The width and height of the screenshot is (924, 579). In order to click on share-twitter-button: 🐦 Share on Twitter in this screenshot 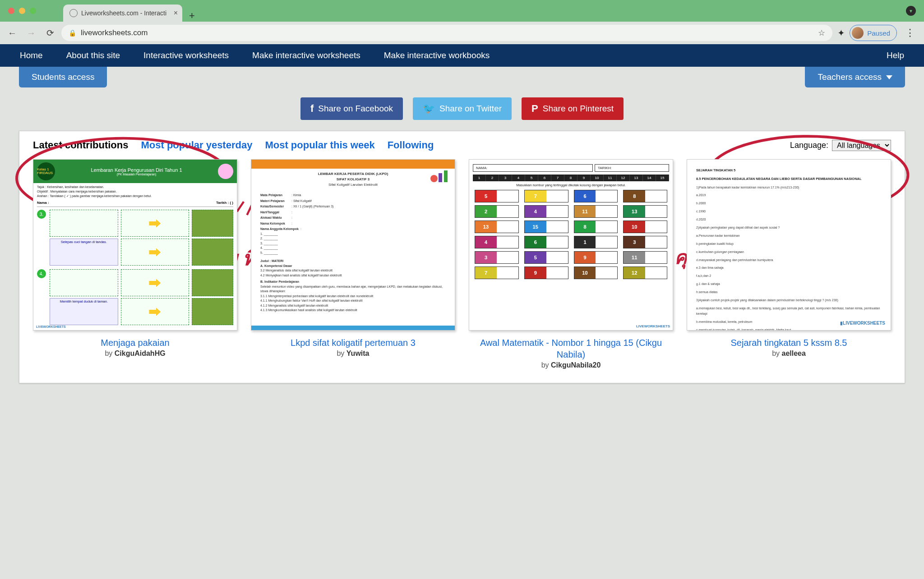, I will do `click(462, 109)`.